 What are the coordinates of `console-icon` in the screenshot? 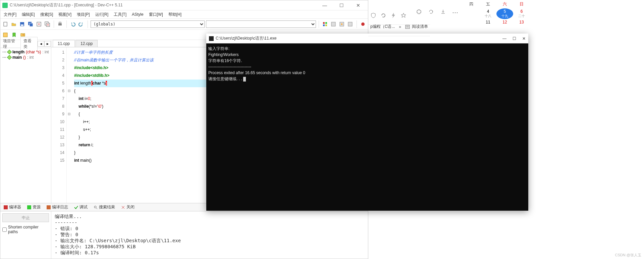 It's located at (211, 39).